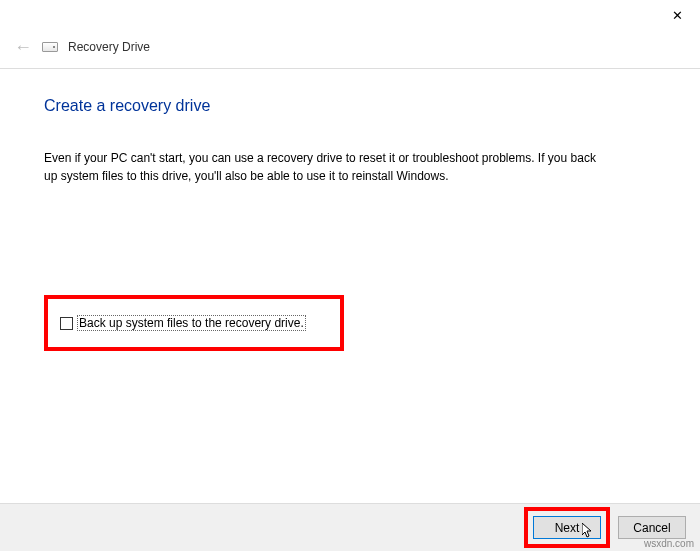 The image size is (700, 551). What do you see at coordinates (324, 167) in the screenshot?
I see `description-text: Even if your PC can't start, you can use…` at bounding box center [324, 167].